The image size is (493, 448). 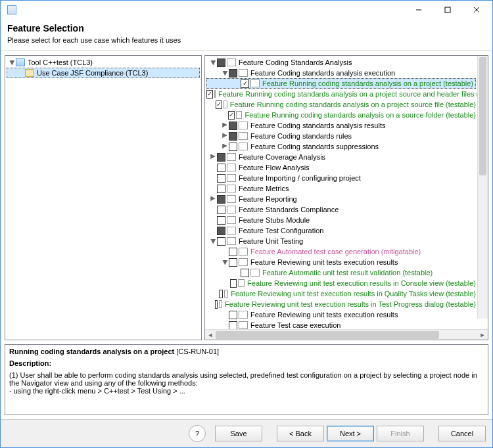 What do you see at coordinates (482, 187) in the screenshot?
I see `vertical-scrollbar` at bounding box center [482, 187].